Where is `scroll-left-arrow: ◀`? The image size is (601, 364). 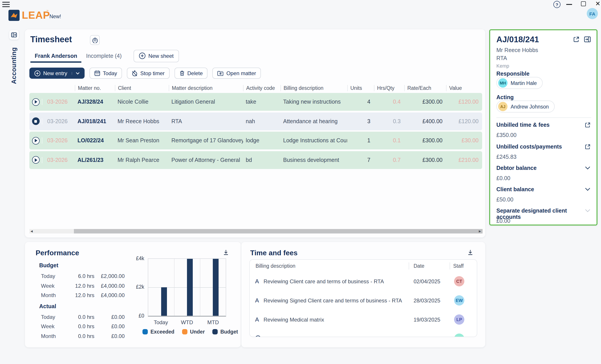
scroll-left-arrow: ◀ is located at coordinates (32, 231).